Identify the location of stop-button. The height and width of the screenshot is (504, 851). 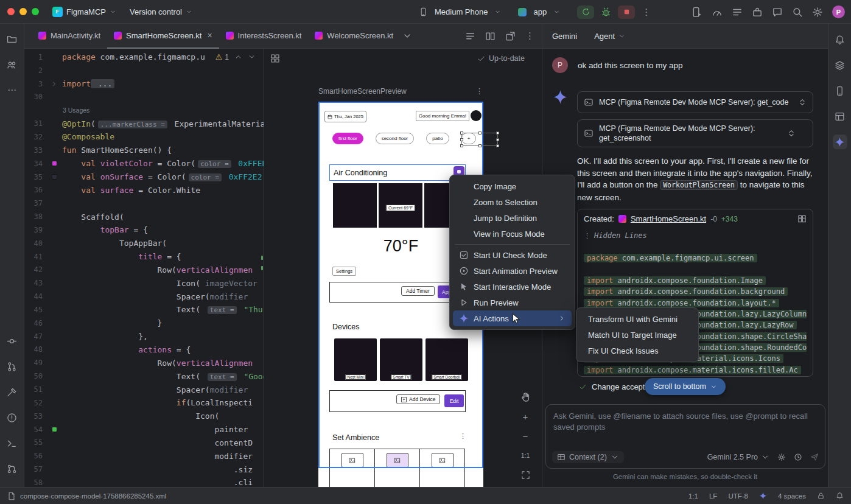
(626, 12).